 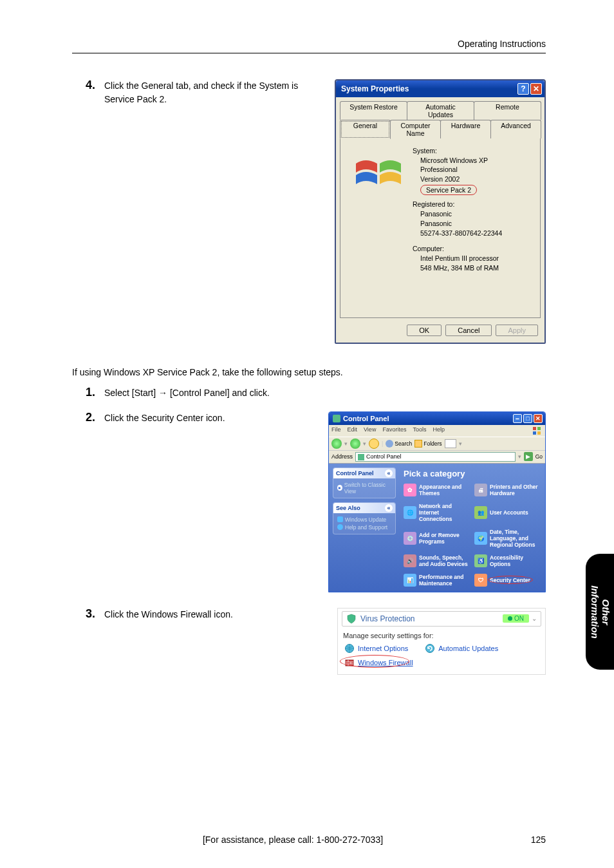 I want to click on shield-icon: 🛡, so click(x=481, y=580).